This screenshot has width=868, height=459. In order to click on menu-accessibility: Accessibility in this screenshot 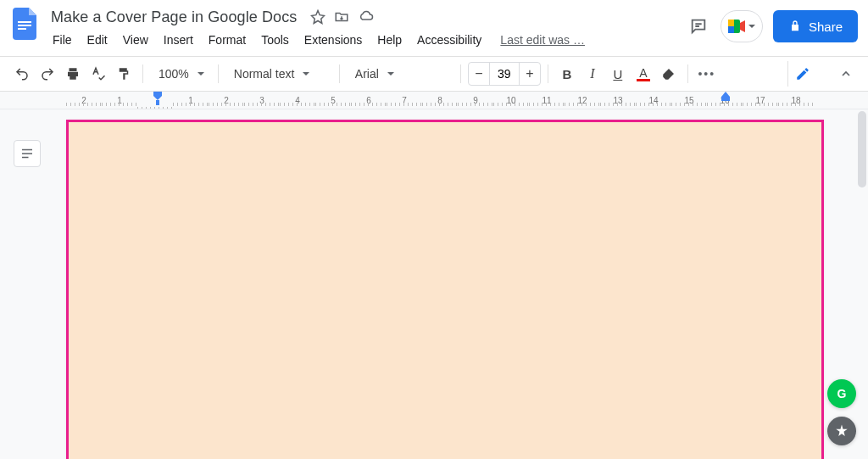, I will do `click(449, 40)`.